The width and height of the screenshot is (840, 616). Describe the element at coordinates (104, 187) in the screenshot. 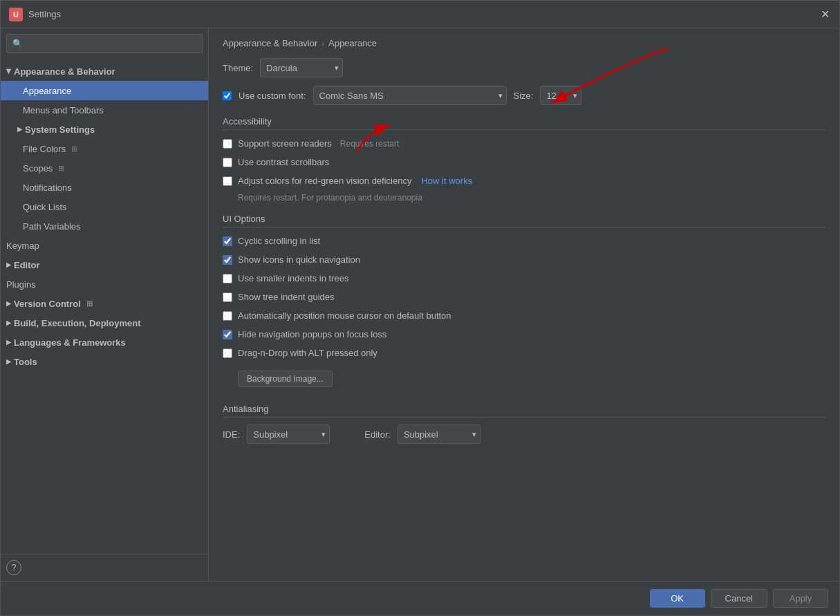

I see `sidebar-item-notifications: Notifications` at that location.